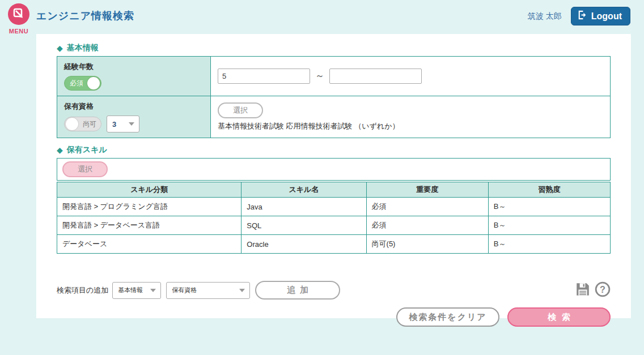 The image size is (644, 355). What do you see at coordinates (334, 190) in the screenshot?
I see `skills-header-row: スキル分類 スキル名 重要度 習熟度` at bounding box center [334, 190].